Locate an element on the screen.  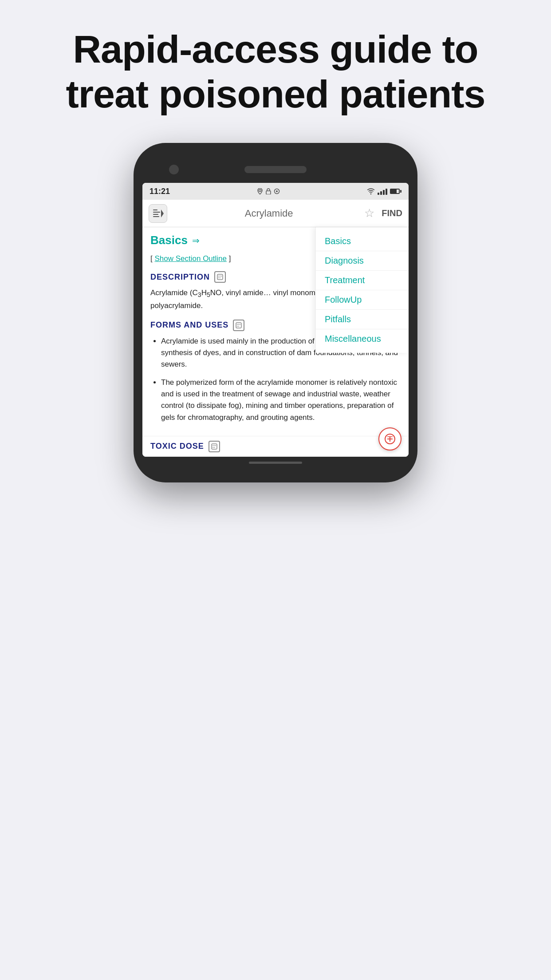
battery-indicator is located at coordinates (396, 191).